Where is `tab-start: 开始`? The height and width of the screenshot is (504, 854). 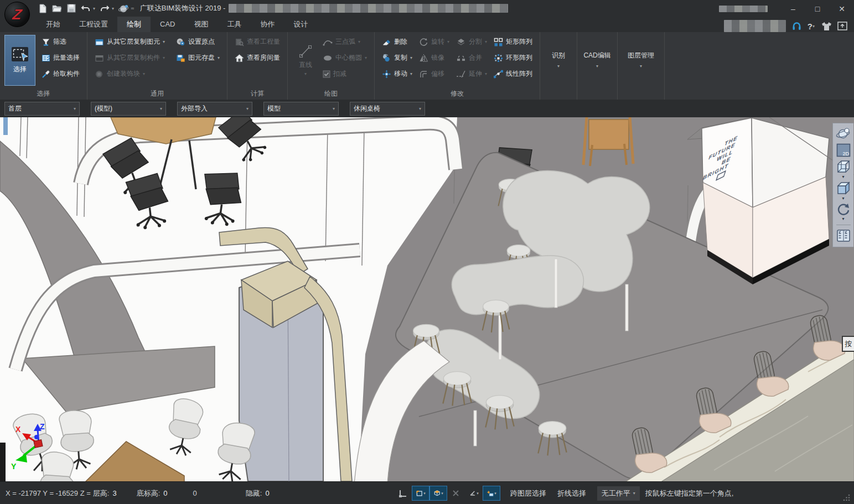
tab-start: 开始 is located at coordinates (53, 24).